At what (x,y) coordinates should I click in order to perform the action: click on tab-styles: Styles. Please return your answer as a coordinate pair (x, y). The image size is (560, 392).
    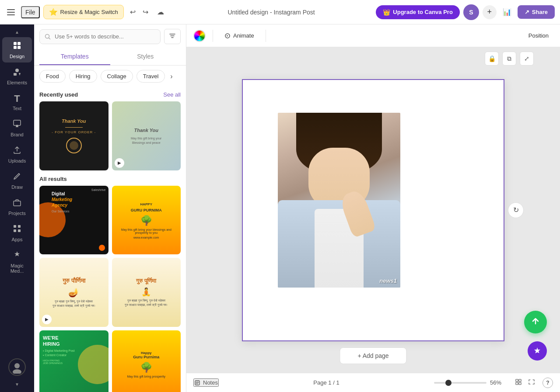
    Looking at the image, I should click on (146, 57).